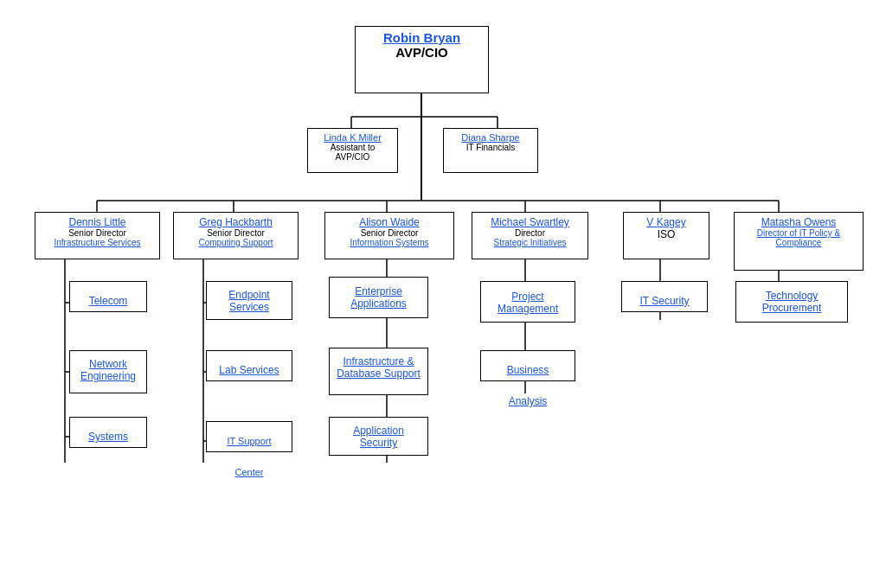 The width and height of the screenshot is (886, 588). Describe the element at coordinates (108, 301) in the screenshot. I see `telecom-label: Telecom` at that location.